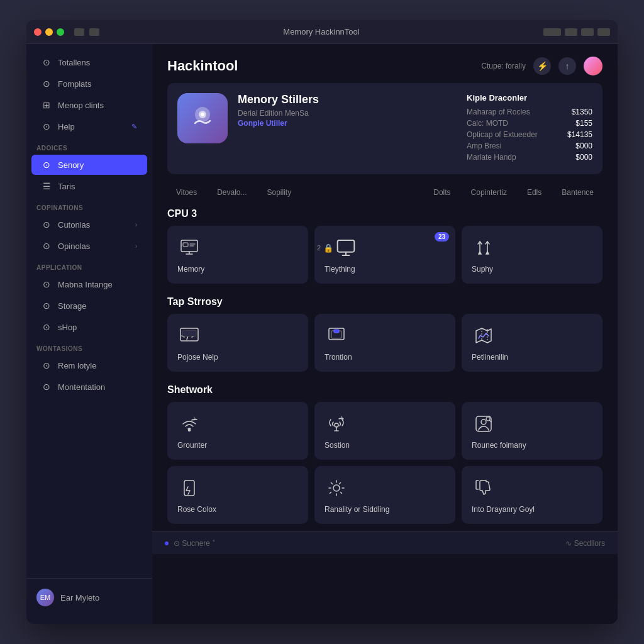 Image resolution: width=644 pixels, height=644 pixels. What do you see at coordinates (571, 32) in the screenshot?
I see `tb-btn4` at bounding box center [571, 32].